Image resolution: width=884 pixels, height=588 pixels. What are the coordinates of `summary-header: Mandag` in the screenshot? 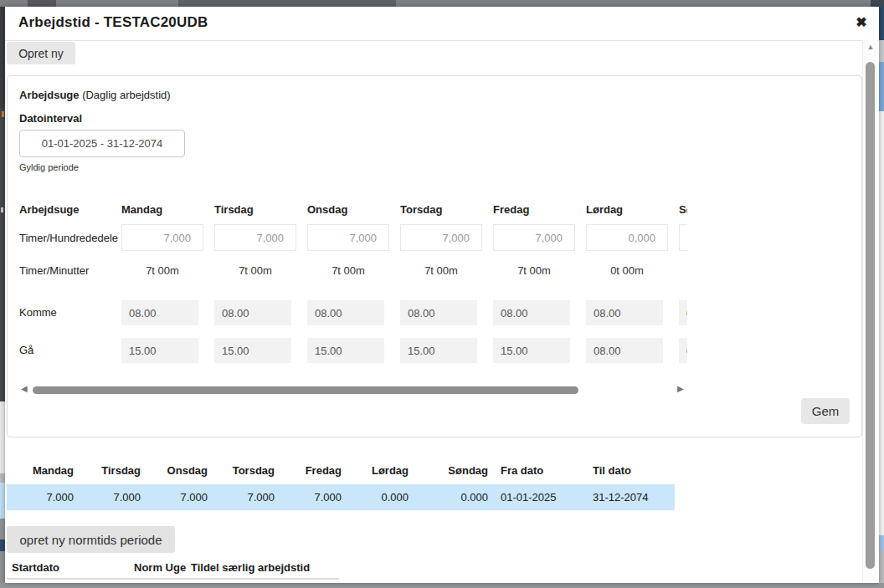 It's located at (40, 471).